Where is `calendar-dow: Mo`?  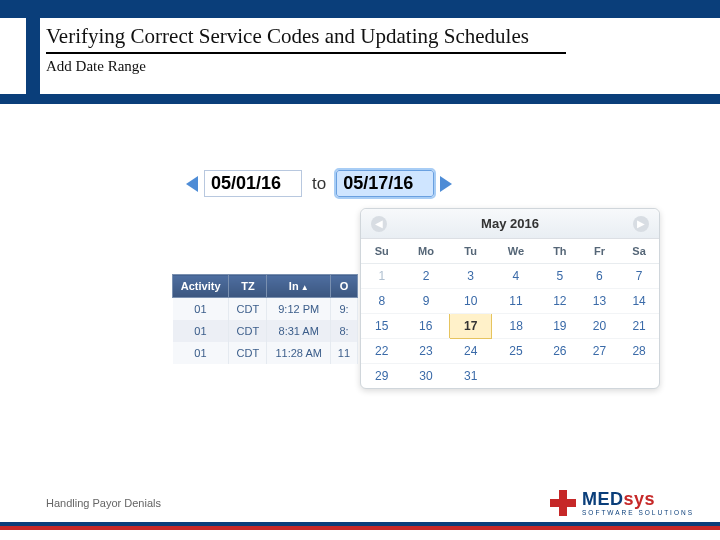 calendar-dow: Mo is located at coordinates (426, 252).